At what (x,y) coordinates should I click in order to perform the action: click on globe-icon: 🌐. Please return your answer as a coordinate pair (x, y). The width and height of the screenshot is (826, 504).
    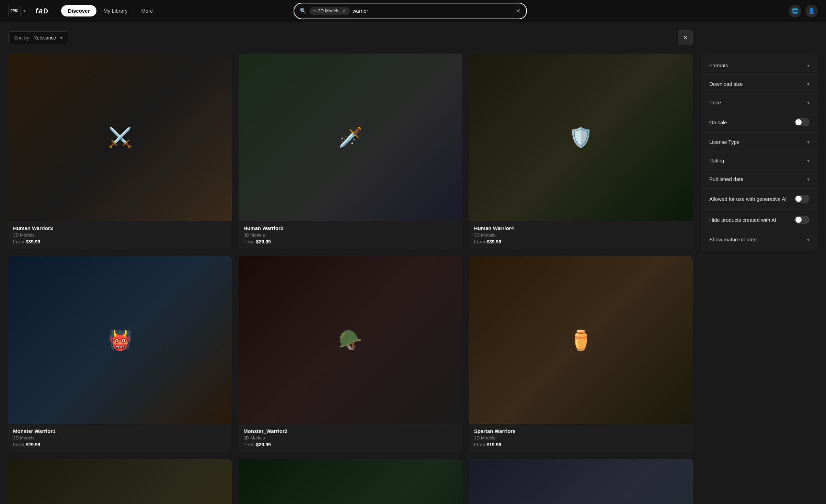
    Looking at the image, I should click on (795, 11).